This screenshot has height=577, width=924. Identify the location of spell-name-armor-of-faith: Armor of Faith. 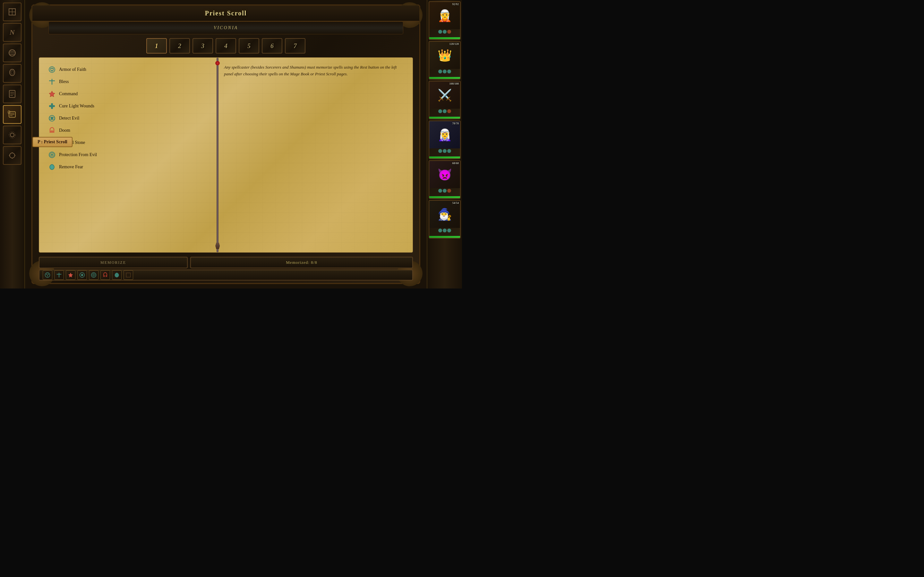
(73, 69).